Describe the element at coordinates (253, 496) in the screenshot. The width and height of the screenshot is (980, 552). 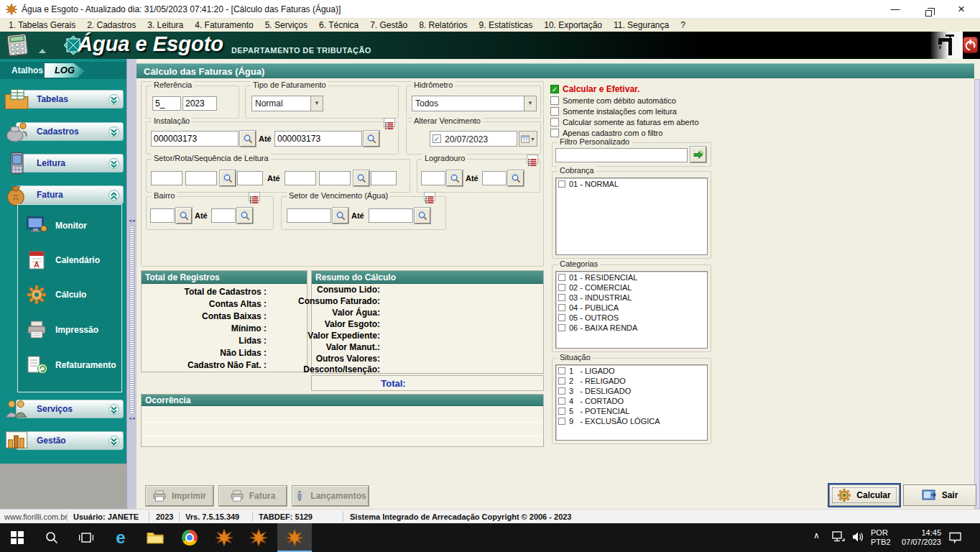
I see `fatura-button: Fatura` at that location.